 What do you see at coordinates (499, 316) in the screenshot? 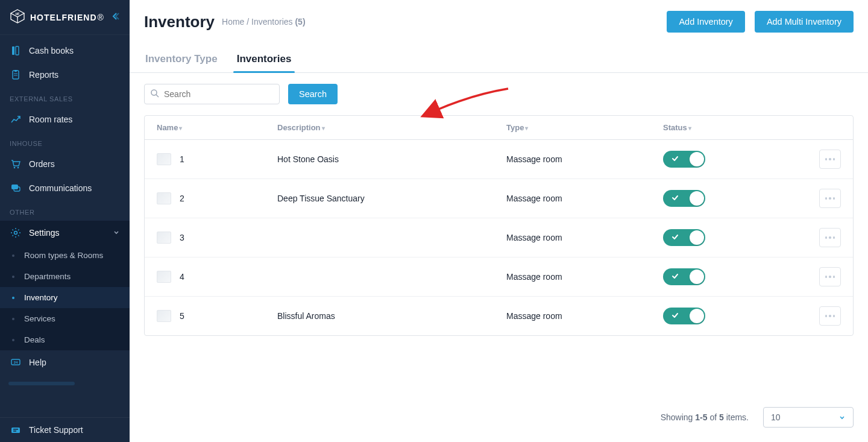
I see `table-row: 5 Blissful Aromas Massage room` at bounding box center [499, 316].